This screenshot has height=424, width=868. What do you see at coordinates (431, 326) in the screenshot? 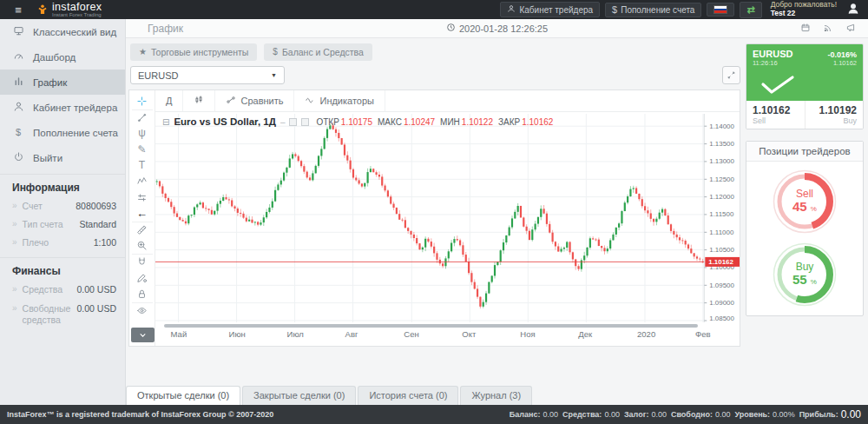
I see `chart-scrollbar` at bounding box center [431, 326].